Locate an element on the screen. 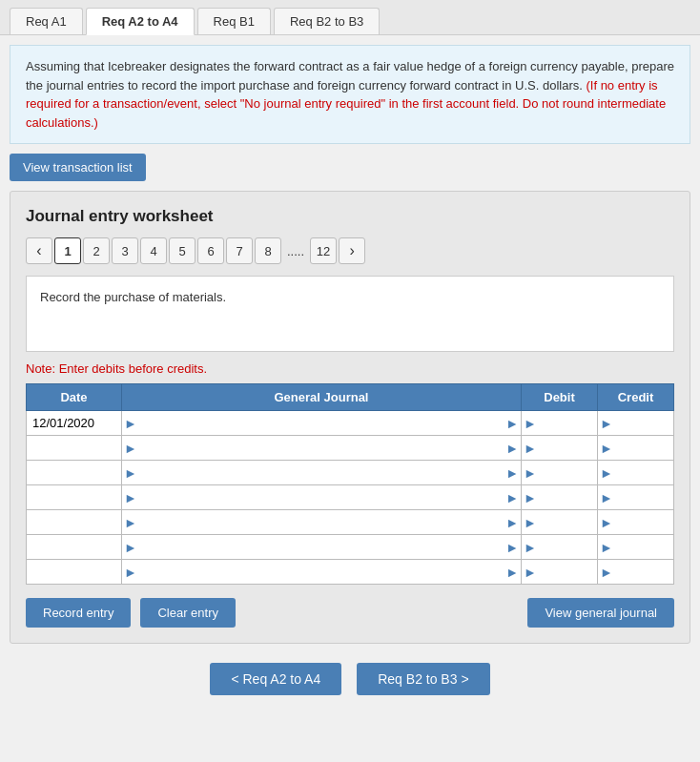 The height and width of the screenshot is (762, 700). credit-cell-7: ► is located at coordinates (636, 572).